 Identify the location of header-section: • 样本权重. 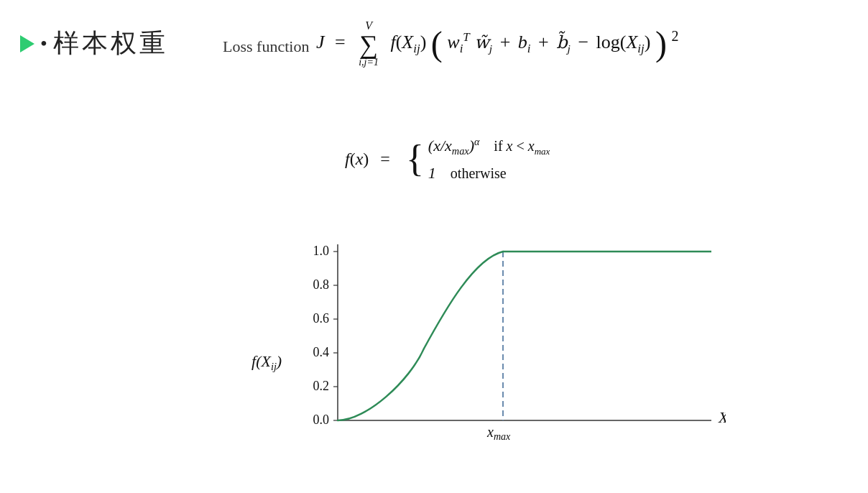
(94, 43).